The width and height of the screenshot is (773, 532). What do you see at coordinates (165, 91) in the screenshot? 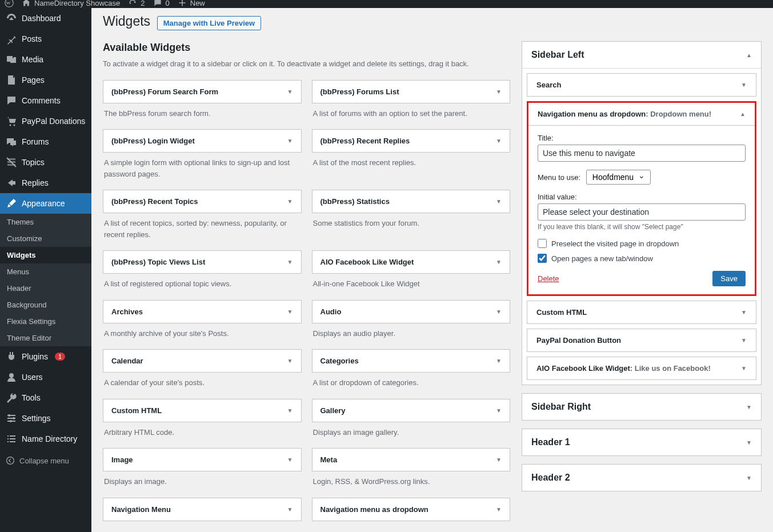
I see `widget-title: (bbPress) Forum Search Form` at bounding box center [165, 91].